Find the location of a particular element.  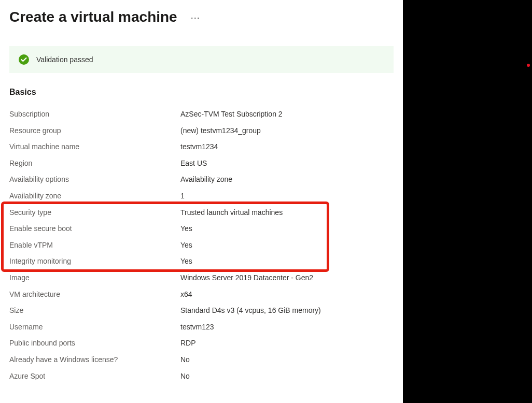

field-row-username: Username testvm123 is located at coordinates (201, 327).